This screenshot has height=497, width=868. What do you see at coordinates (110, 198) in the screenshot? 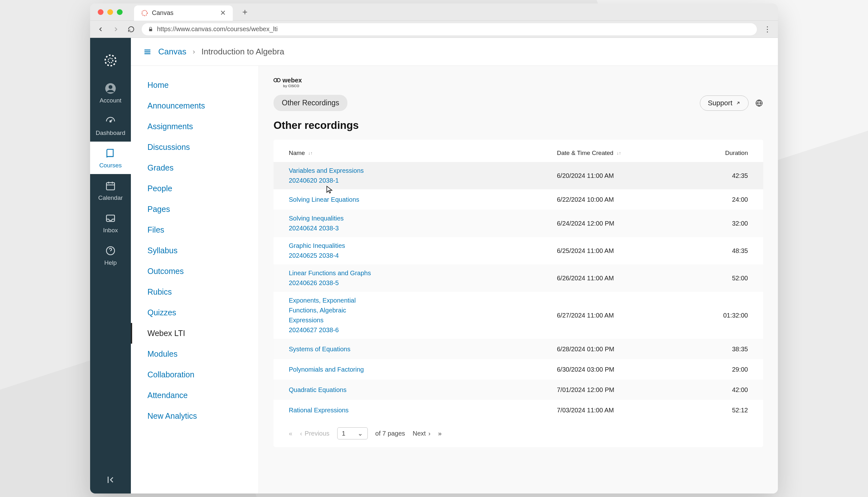
I see `nav-label: Calendar` at bounding box center [110, 198].